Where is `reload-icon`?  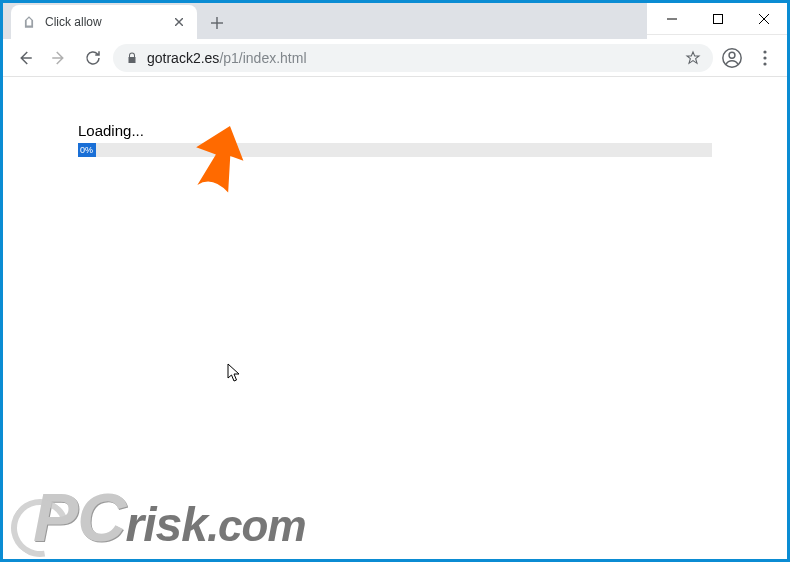
reload-icon is located at coordinates (93, 58).